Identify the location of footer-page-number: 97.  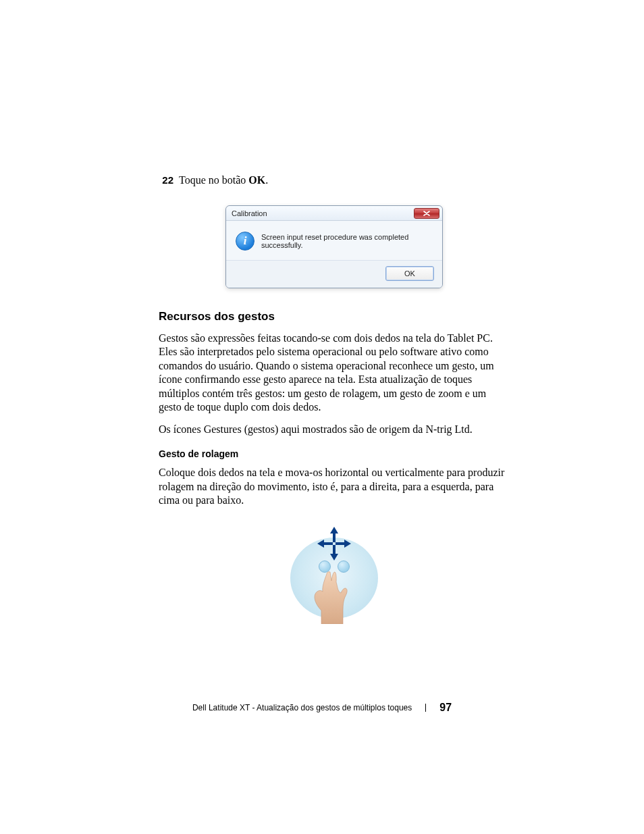
(446, 708).